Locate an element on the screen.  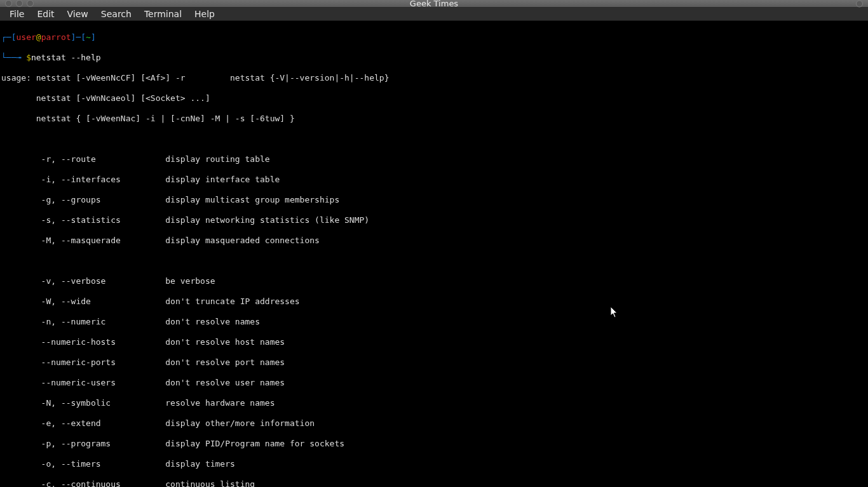
output-line: --numeric-users don't resolve user names is located at coordinates (434, 383).